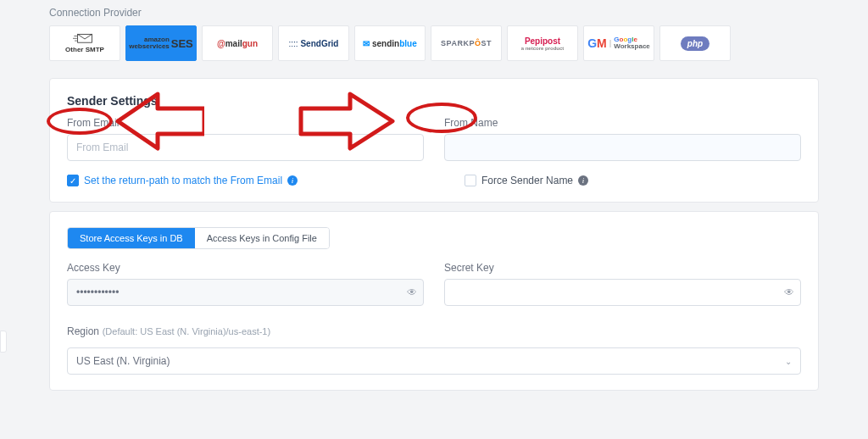 Image resolution: width=868 pixels, height=439 pixels. Describe the element at coordinates (246, 147) in the screenshot. I see `from-email-input` at that location.